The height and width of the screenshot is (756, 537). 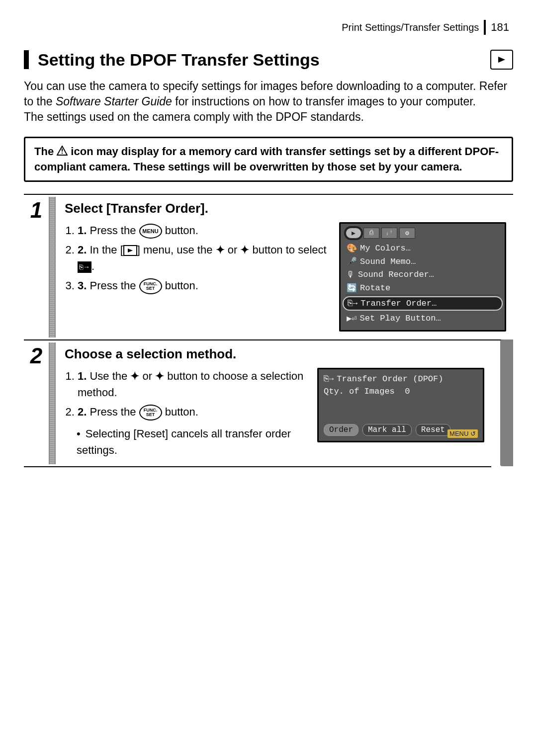 What do you see at coordinates (160, 376) in the screenshot?
I see `right-arrow-icon: ✦` at bounding box center [160, 376].